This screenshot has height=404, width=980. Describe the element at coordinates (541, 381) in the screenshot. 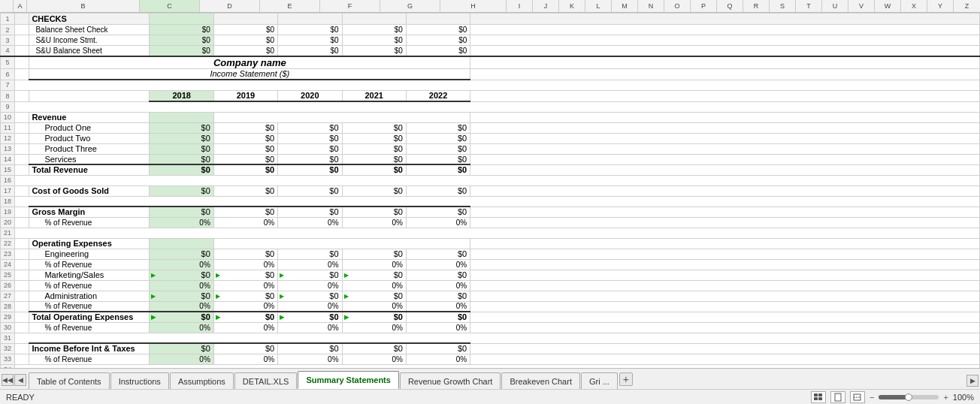

I see `tab-breakeven-chart: Breakeven Chart` at that location.